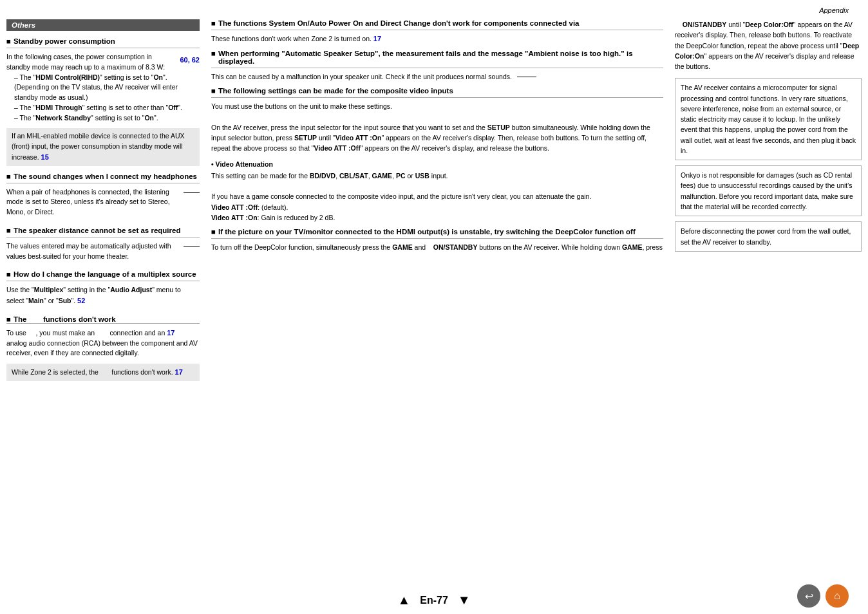  I want to click on multiplex-heading: How do I change the language of a multip…, so click(103, 274).